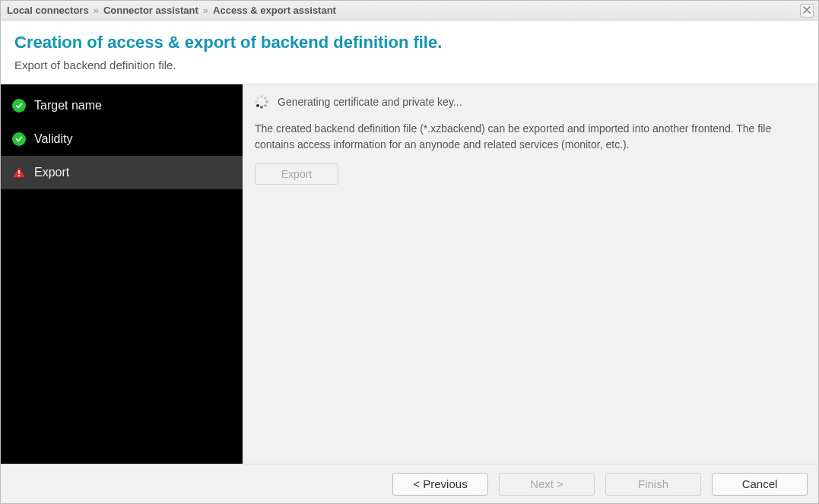 Image resolution: width=819 pixels, height=504 pixels. What do you see at coordinates (53, 139) in the screenshot?
I see `step-label: Validity` at bounding box center [53, 139].